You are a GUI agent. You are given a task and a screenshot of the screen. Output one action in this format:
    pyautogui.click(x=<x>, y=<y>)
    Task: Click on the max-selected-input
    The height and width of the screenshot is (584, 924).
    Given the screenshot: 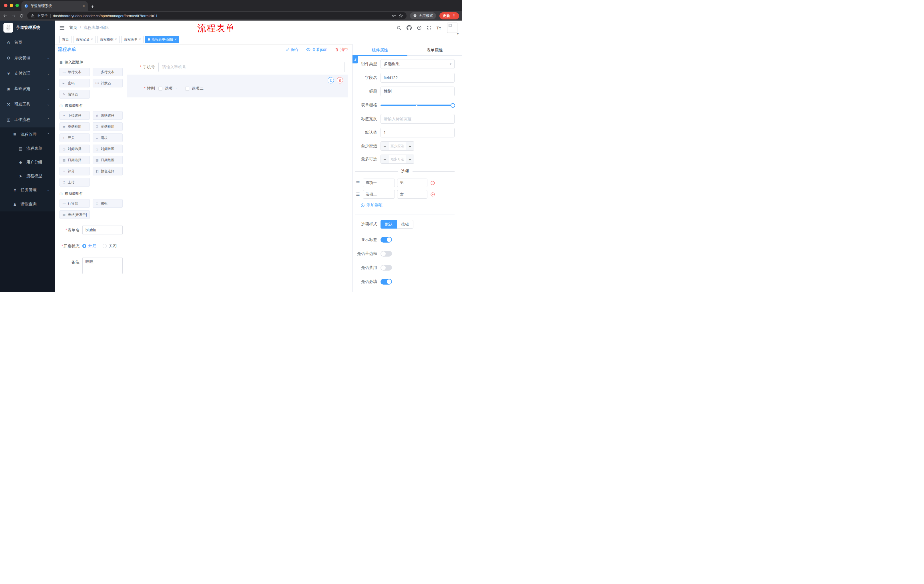 What is the action you would take?
    pyautogui.click(x=398, y=159)
    